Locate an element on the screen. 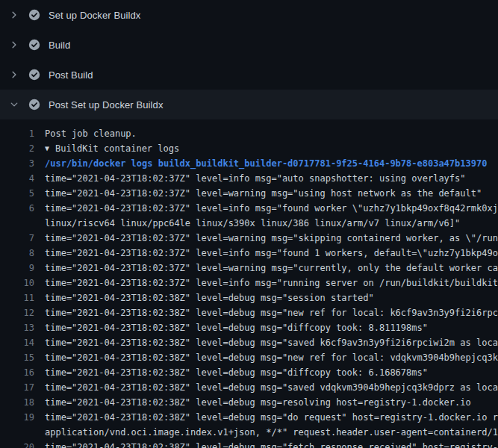 This screenshot has width=498, height=448. step-header-build: Build is located at coordinates (249, 45).